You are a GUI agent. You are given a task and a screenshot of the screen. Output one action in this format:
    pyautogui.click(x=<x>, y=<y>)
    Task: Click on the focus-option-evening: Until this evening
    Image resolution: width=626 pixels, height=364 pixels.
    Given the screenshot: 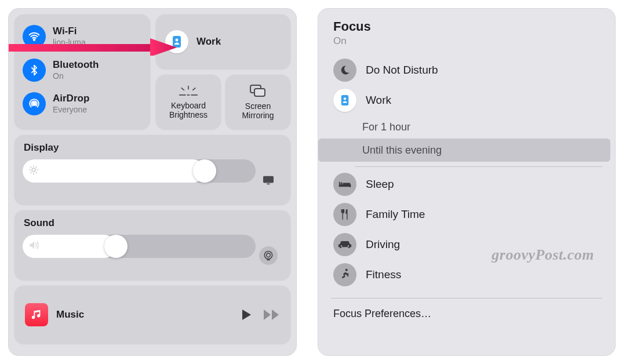 What is the action you would take?
    pyautogui.click(x=464, y=150)
    